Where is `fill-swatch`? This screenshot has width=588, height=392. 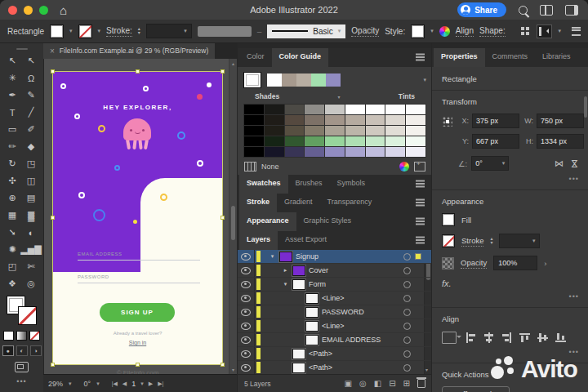 fill-swatch is located at coordinates (448, 220).